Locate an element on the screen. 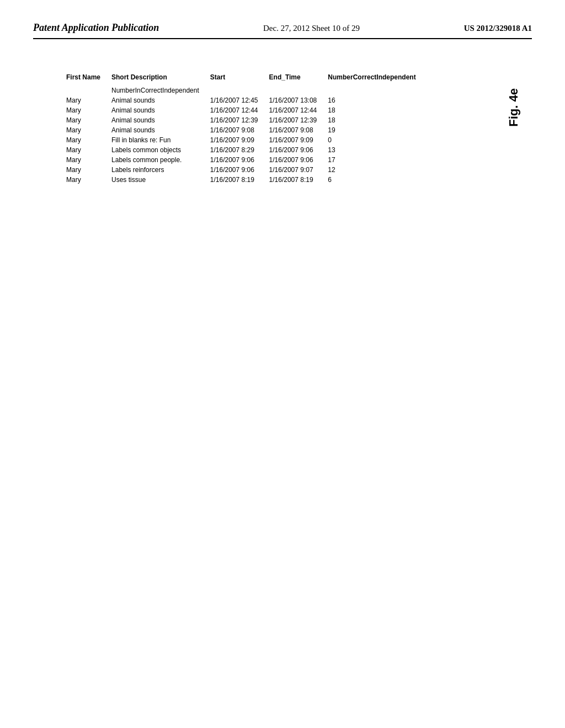  cell-first_name-7: Mary is located at coordinates (89, 170).